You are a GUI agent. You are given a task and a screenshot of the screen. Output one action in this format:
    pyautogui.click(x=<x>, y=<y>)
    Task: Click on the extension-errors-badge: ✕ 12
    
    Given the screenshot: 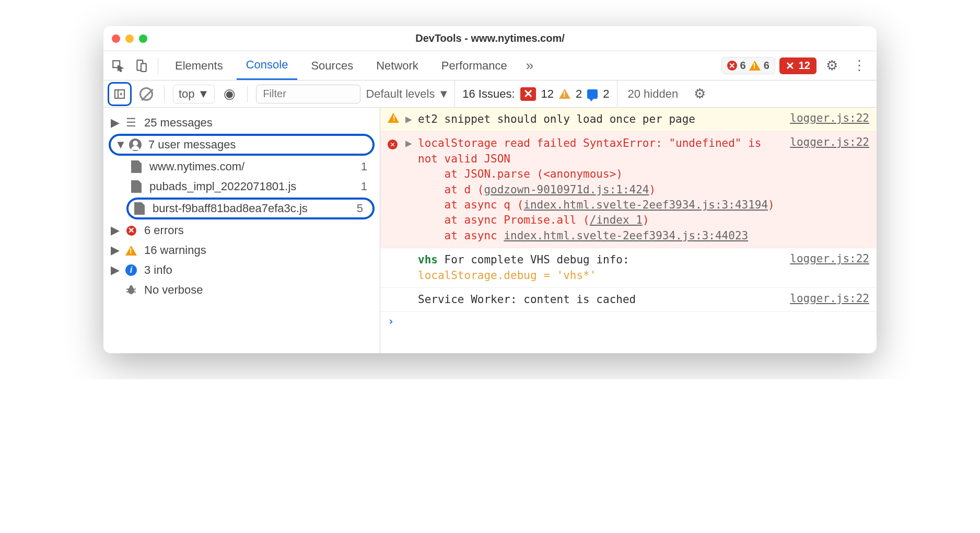 What is the action you would take?
    pyautogui.click(x=798, y=66)
    